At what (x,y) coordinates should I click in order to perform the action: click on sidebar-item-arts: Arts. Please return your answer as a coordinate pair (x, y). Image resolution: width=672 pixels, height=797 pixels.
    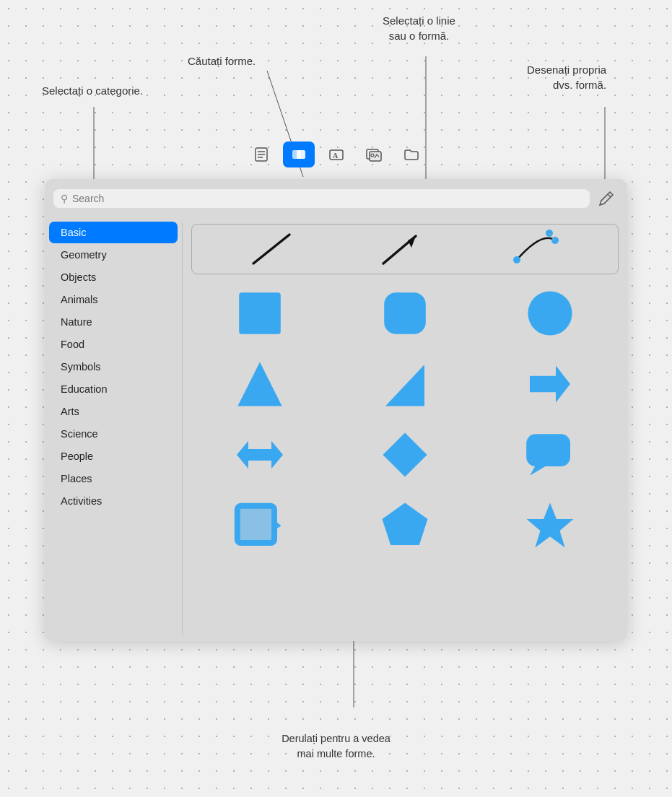
    Looking at the image, I should click on (113, 411).